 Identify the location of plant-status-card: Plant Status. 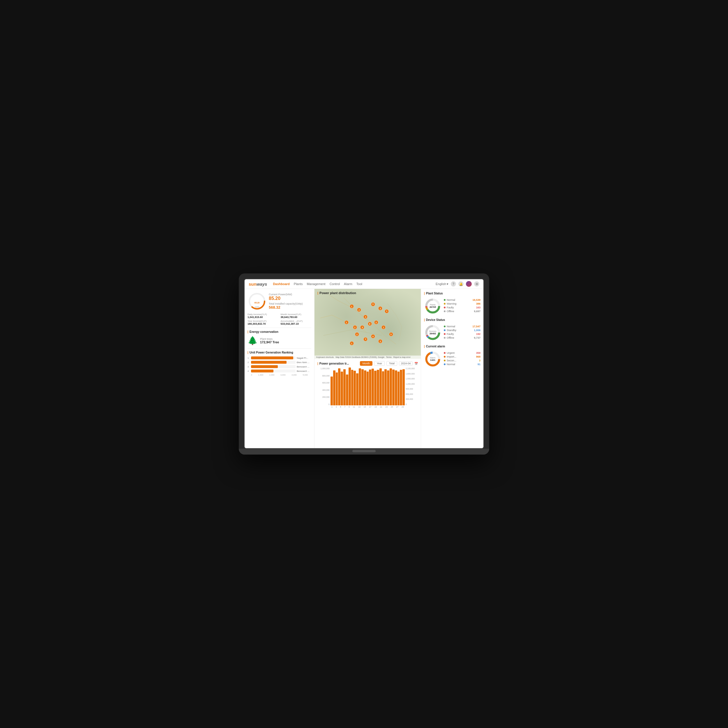
(452, 303).